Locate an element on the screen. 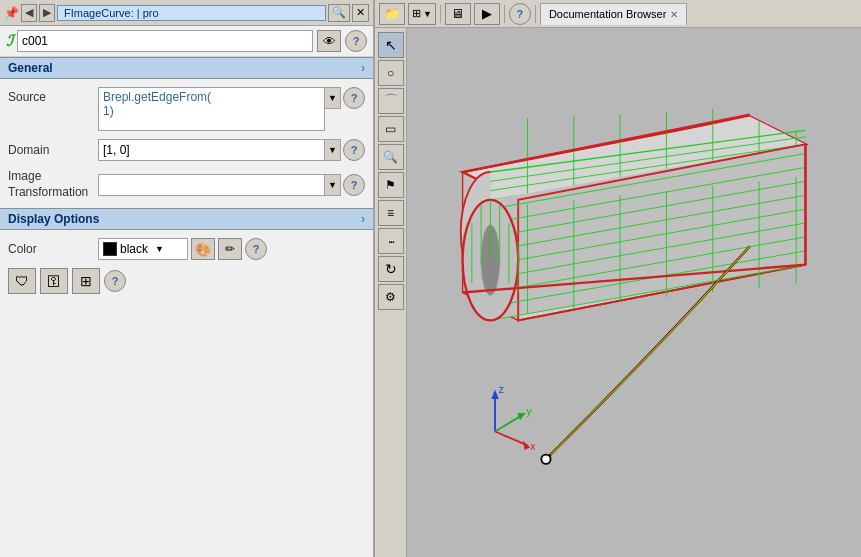  object-icon: ℐ is located at coordinates (10, 41).